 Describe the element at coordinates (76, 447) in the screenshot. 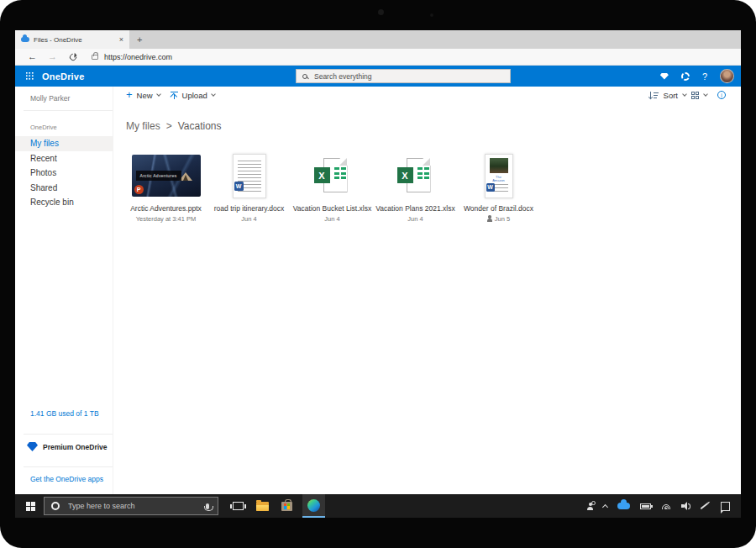

I see `premium-label: Premium OneDrive` at that location.